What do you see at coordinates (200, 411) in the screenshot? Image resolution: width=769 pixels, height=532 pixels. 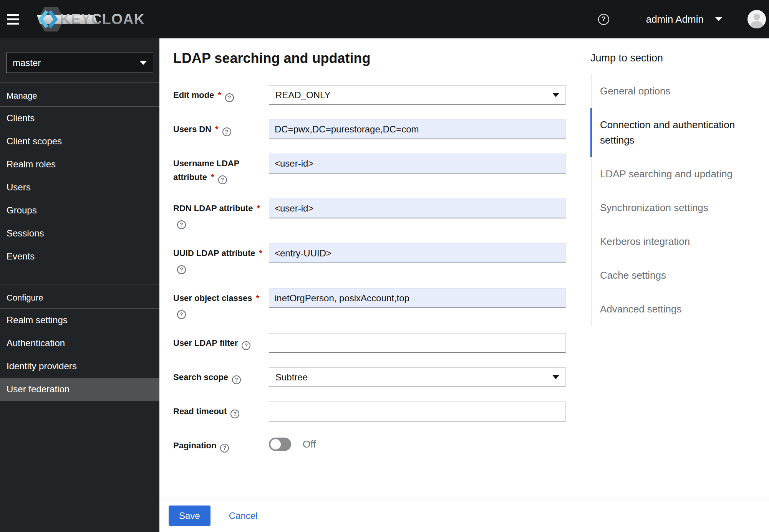 I see `field-label-text: Read timeout` at bounding box center [200, 411].